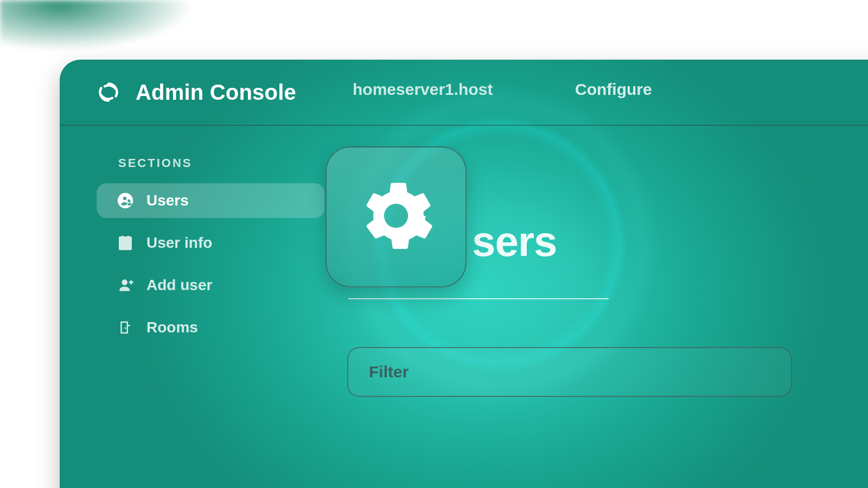 The image size is (868, 488). What do you see at coordinates (179, 285) in the screenshot?
I see `sidebar-item-label: Add user` at bounding box center [179, 285].